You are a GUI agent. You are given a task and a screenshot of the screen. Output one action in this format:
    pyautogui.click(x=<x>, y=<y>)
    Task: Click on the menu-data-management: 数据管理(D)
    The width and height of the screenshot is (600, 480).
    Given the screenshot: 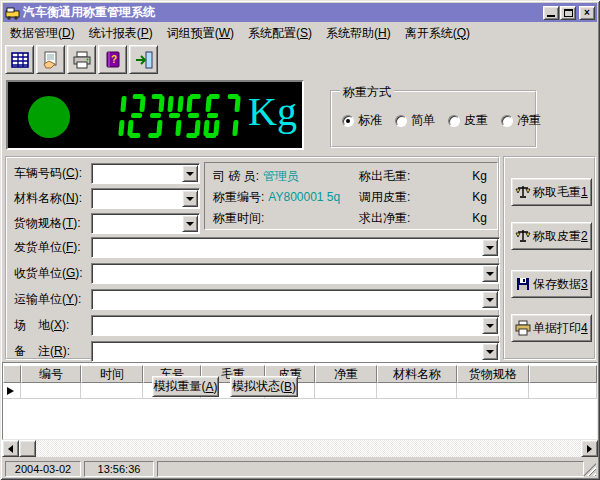 What is the action you would take?
    pyautogui.click(x=42, y=34)
    